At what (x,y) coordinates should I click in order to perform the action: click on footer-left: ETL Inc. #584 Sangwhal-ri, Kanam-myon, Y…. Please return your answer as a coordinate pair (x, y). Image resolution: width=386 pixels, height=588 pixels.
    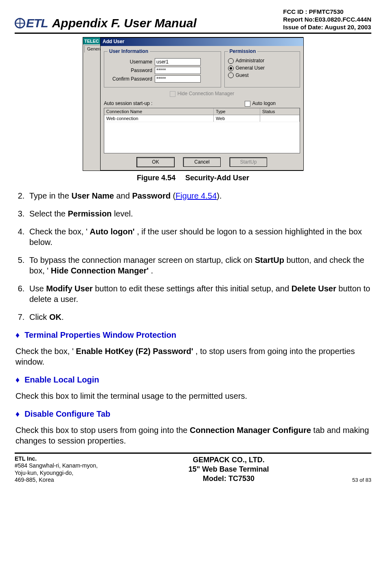
    Looking at the image, I should click on (80, 470).